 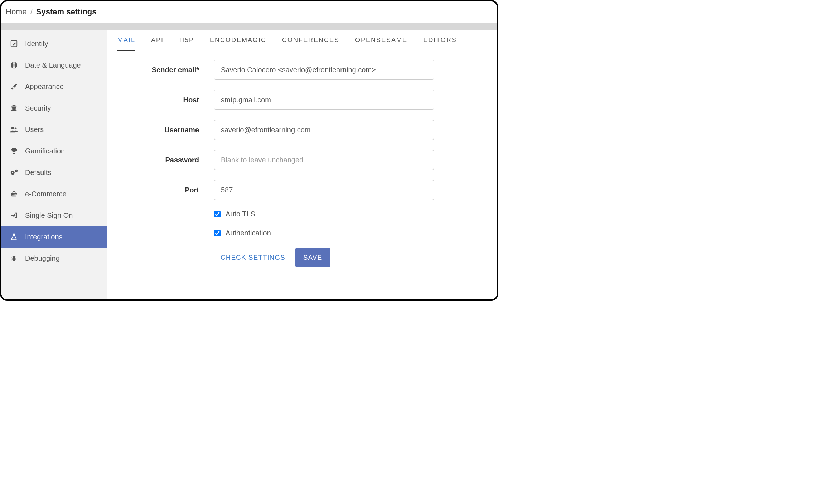 What do you see at coordinates (440, 44) in the screenshot?
I see `tab-editors: EDITORS` at bounding box center [440, 44].